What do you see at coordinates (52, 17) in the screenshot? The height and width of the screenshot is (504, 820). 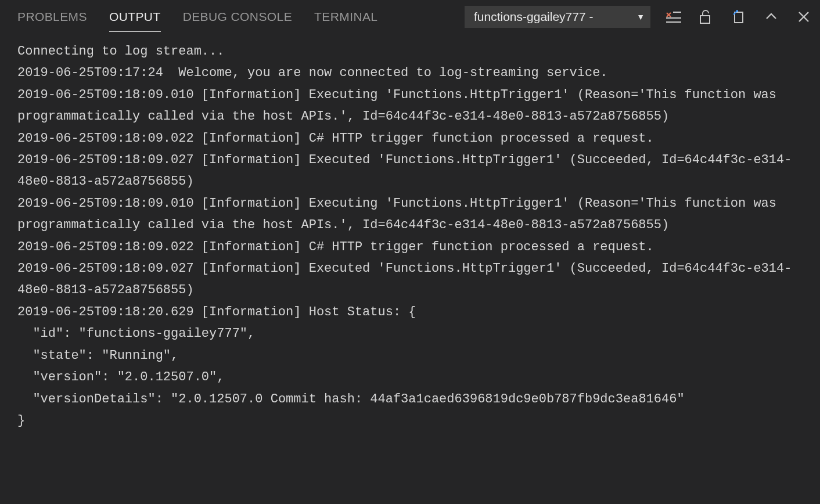 I see `tab-problems: PROBLEMS` at bounding box center [52, 17].